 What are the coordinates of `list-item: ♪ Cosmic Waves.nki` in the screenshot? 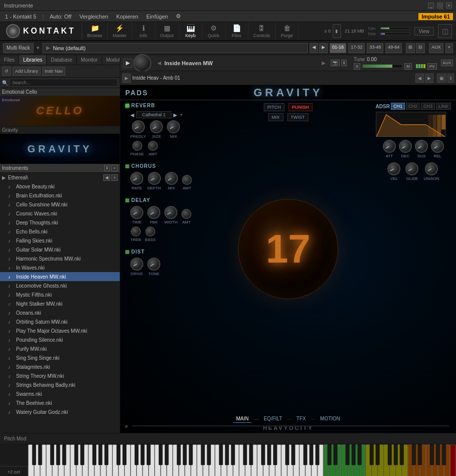 It's located at (60, 213).